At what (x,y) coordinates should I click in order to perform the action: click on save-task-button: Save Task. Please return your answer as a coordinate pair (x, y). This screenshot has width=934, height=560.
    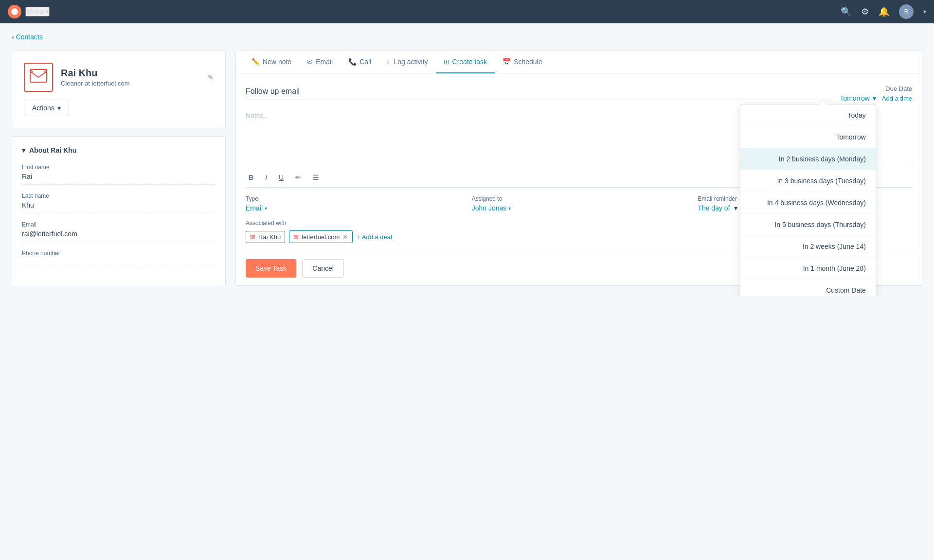
    Looking at the image, I should click on (271, 268).